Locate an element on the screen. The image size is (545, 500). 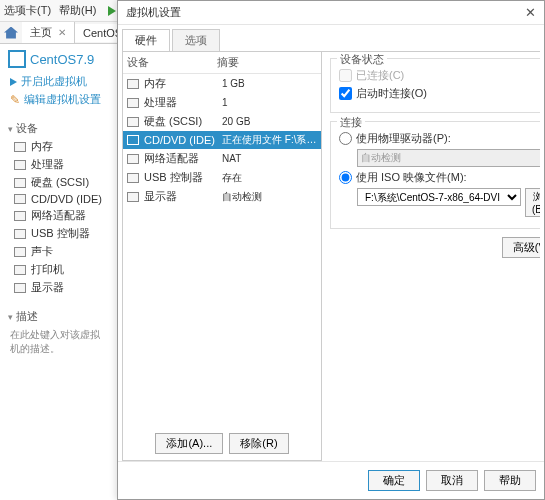
remove-hardware-button: 移除(R) is located at coordinates (258, 444).